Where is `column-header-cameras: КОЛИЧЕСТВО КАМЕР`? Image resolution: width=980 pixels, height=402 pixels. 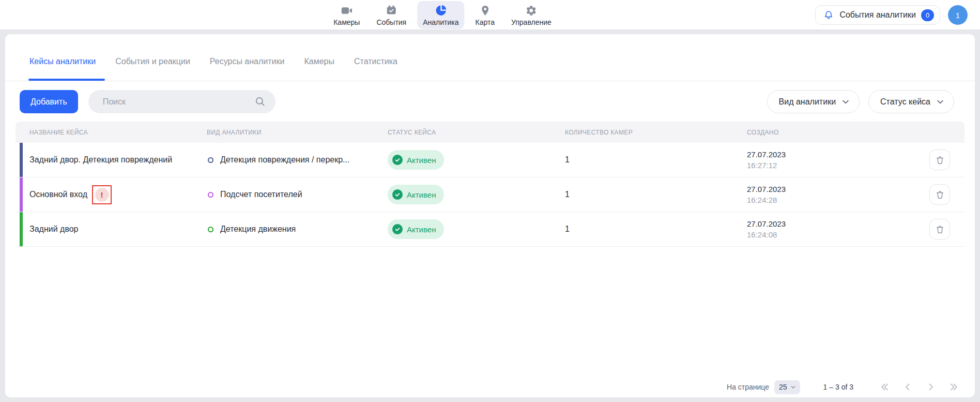 column-header-cameras: КОЛИЧЕСТВО КАМЕР is located at coordinates (656, 132).